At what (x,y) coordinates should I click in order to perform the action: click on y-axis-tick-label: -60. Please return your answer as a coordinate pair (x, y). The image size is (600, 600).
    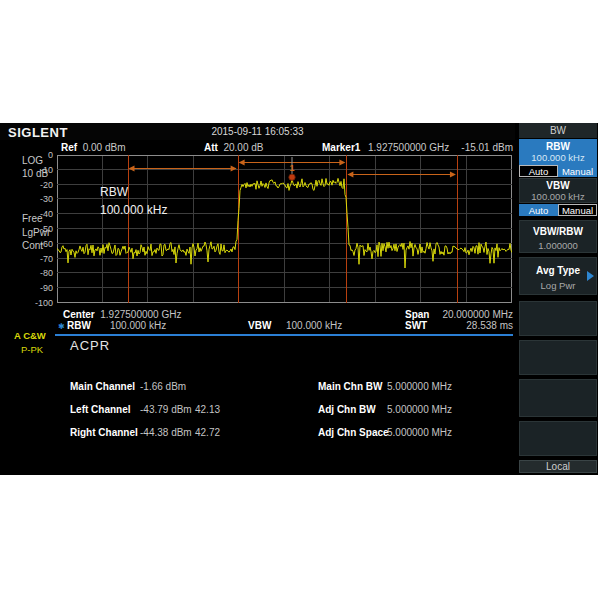
    Looking at the image, I should click on (46, 244).